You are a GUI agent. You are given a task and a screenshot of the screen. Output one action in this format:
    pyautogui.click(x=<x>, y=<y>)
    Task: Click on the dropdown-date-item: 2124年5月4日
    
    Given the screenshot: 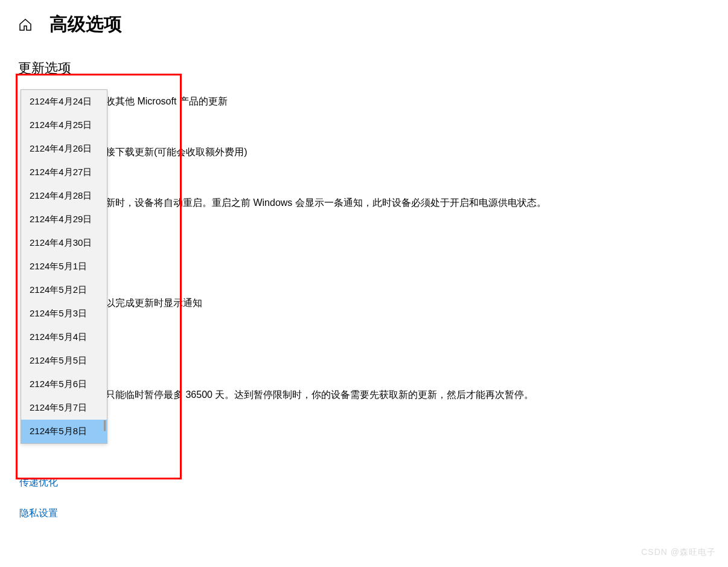 What is the action you would take?
    pyautogui.click(x=64, y=337)
    